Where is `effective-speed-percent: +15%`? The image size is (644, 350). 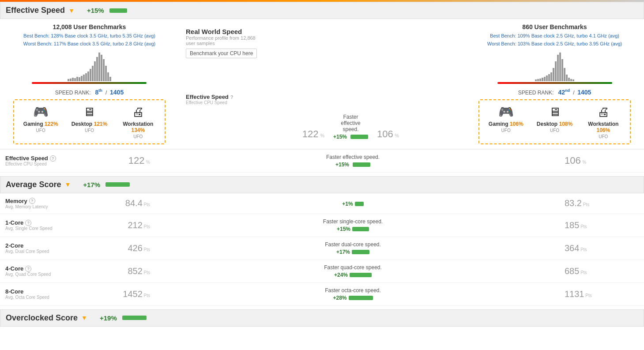
effective-speed-percent: +15% is located at coordinates (95, 11).